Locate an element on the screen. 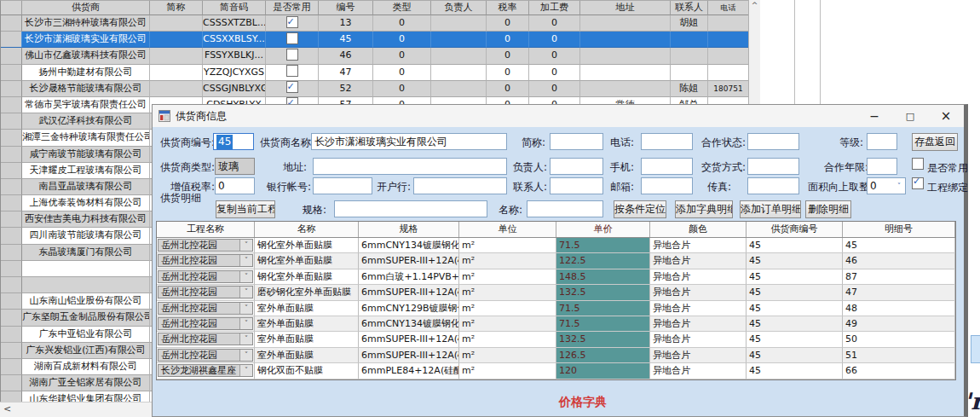 This screenshot has height=417, width=980. email-input is located at coordinates (666, 186).